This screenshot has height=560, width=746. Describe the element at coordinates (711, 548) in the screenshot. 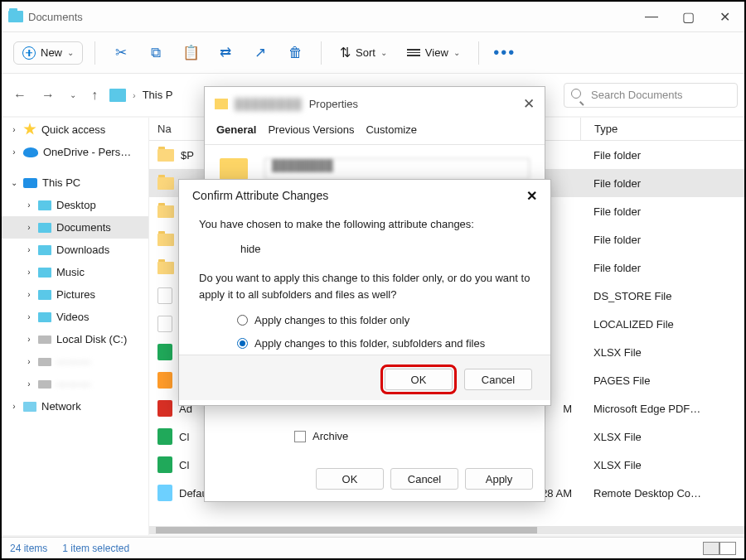

I see `details-view-toggle` at that location.